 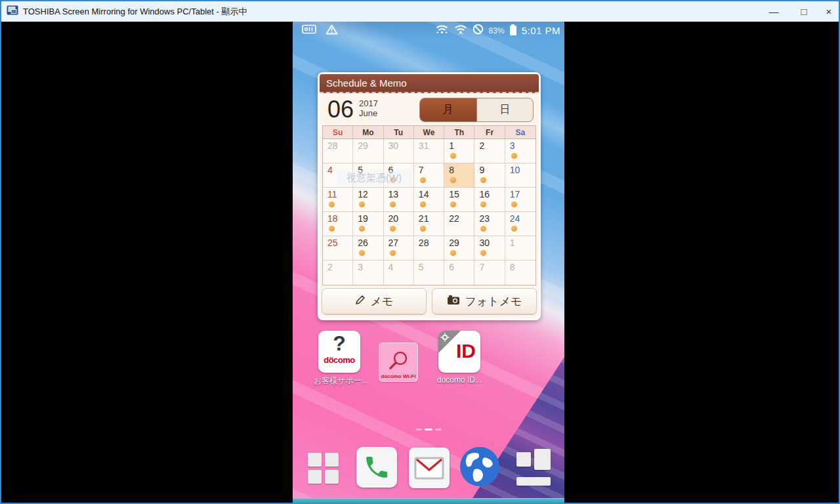 What do you see at coordinates (429, 468) in the screenshot?
I see `dock-mail-app` at bounding box center [429, 468].